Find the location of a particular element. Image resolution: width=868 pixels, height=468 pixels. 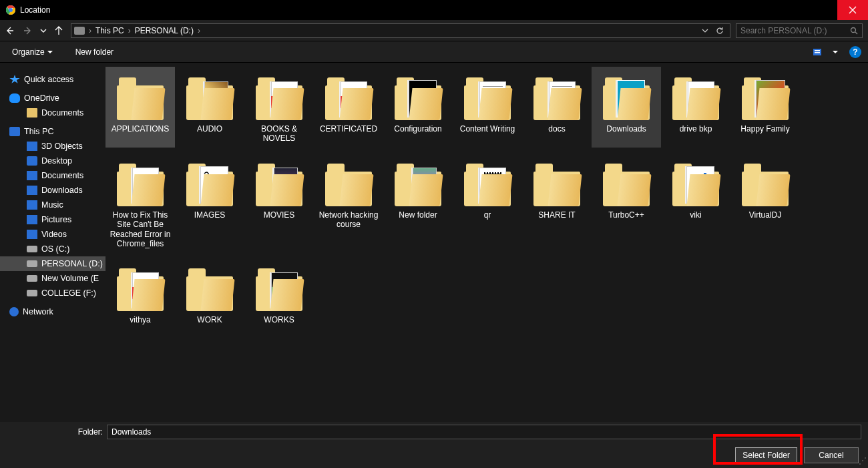

sidebar-item-downloads: Downloads is located at coordinates (53, 190).